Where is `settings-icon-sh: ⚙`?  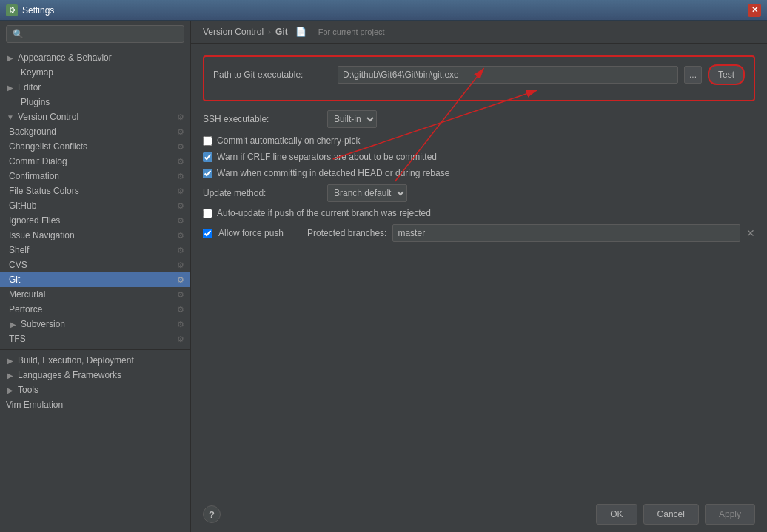 settings-icon-sh: ⚙ is located at coordinates (181, 250).